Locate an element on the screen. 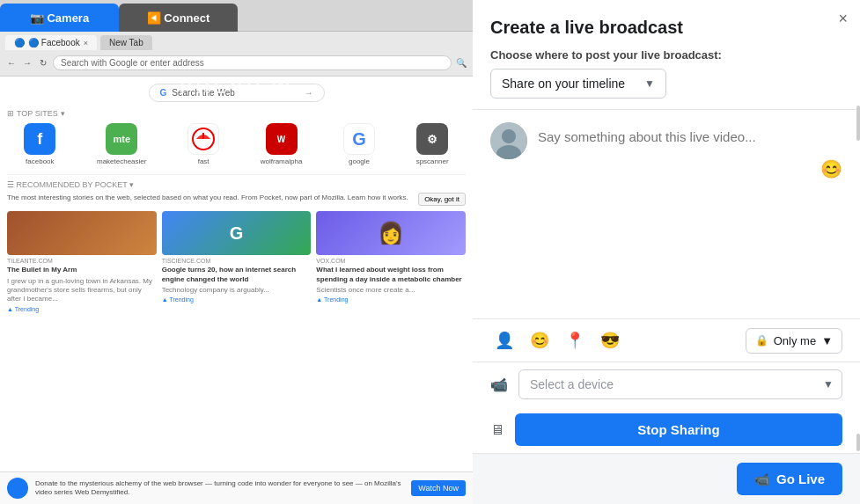 Image resolution: width=860 pixels, height=504 pixels. article-img-3: 👩 is located at coordinates (391, 233).